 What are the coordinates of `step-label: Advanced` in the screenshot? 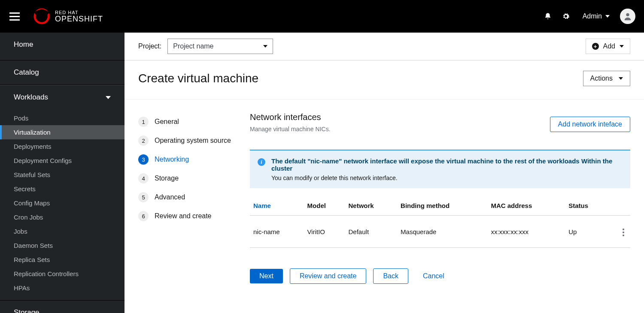 It's located at (170, 197).